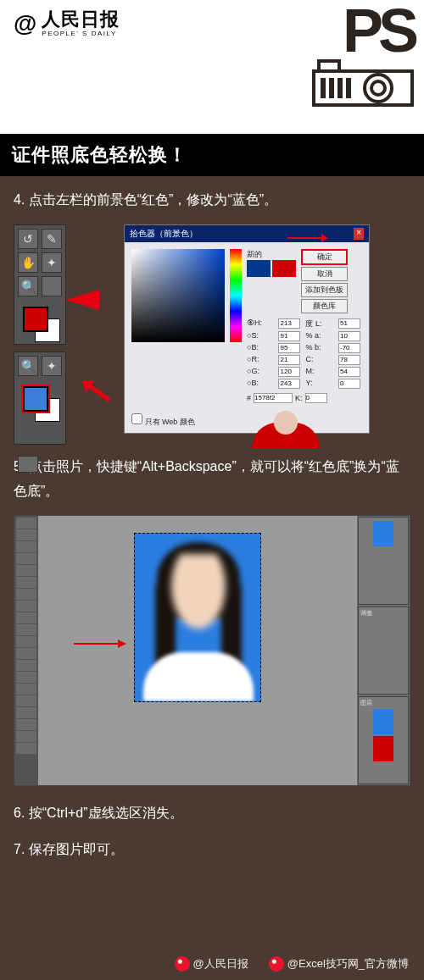  I want to click on photo-face, so click(198, 599).